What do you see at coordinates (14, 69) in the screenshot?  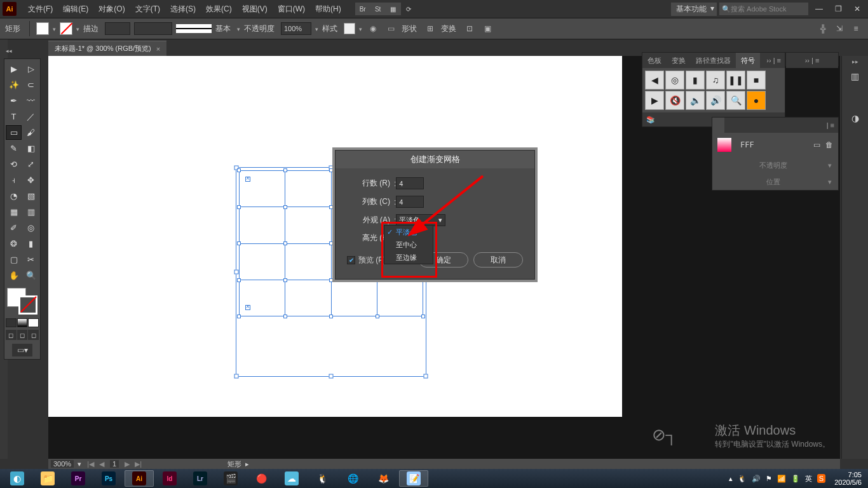 I see `selection-tool-icon: ▶` at bounding box center [14, 69].